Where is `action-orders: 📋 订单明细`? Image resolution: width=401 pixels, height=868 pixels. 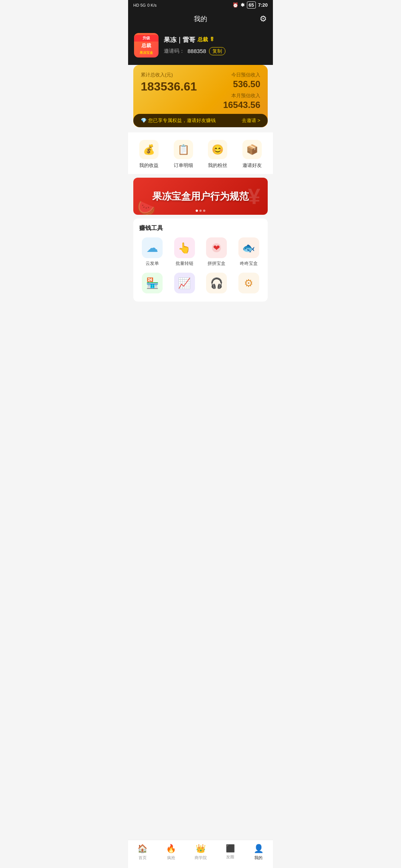 action-orders: 📋 订单明细 is located at coordinates (183, 154).